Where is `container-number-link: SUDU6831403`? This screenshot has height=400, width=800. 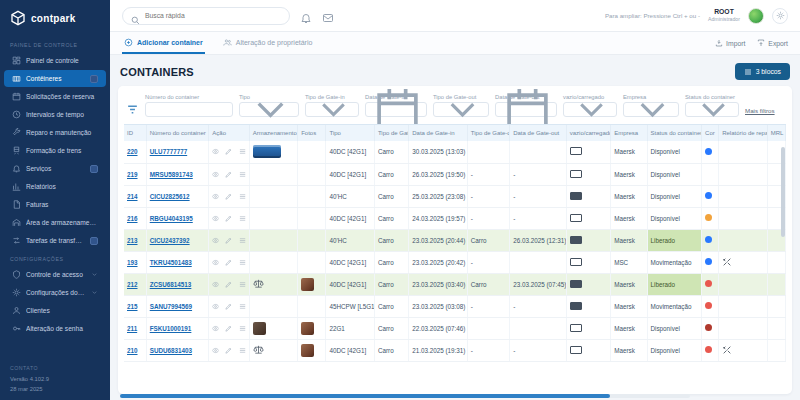 container-number-link: SUDU6831403 is located at coordinates (171, 350).